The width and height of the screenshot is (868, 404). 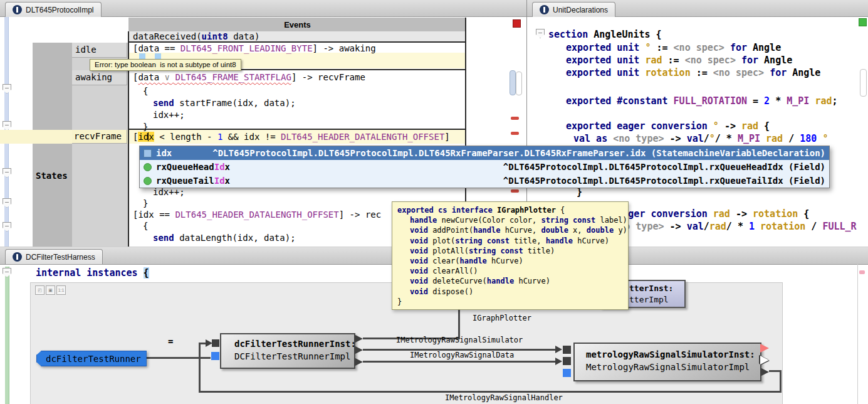 I want to click on tab-label: DCFilterTestHarness, so click(x=60, y=257).